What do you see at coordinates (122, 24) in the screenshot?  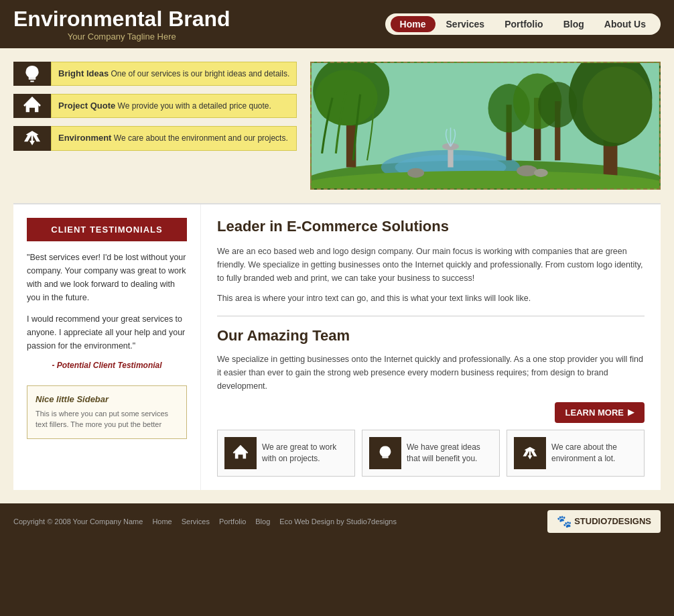 I see `header-title: Environmental Brand Your Company Tagline…` at bounding box center [122, 24].